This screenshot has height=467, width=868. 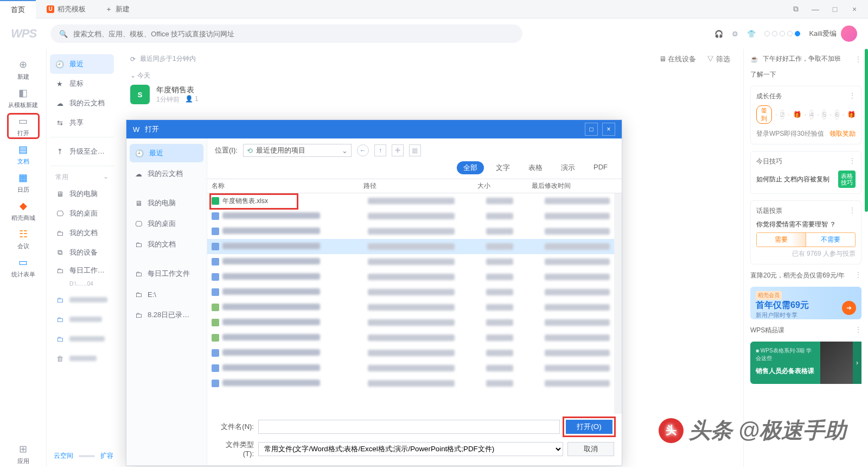 I want to click on dialog-close-icon: ×, so click(x=609, y=129).